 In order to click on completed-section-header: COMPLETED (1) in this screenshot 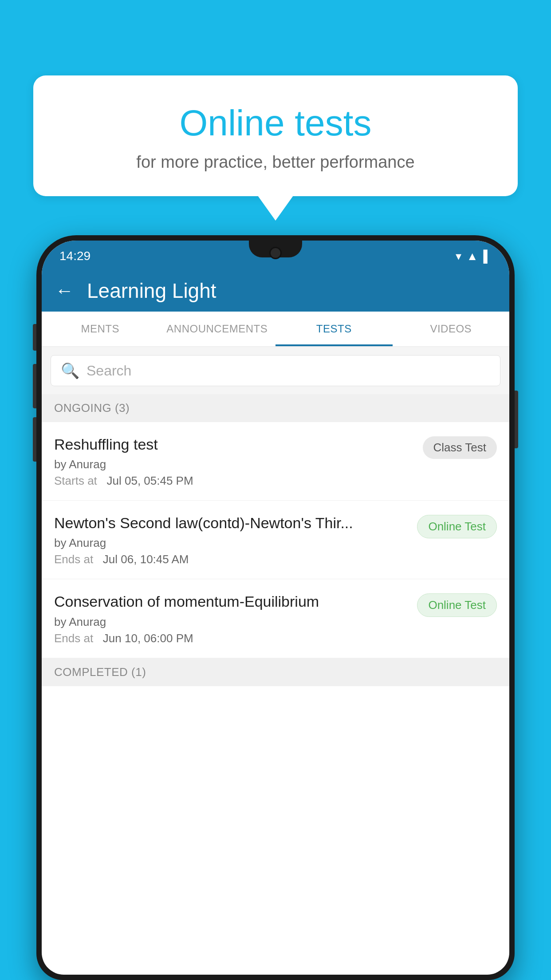, I will do `click(276, 672)`.